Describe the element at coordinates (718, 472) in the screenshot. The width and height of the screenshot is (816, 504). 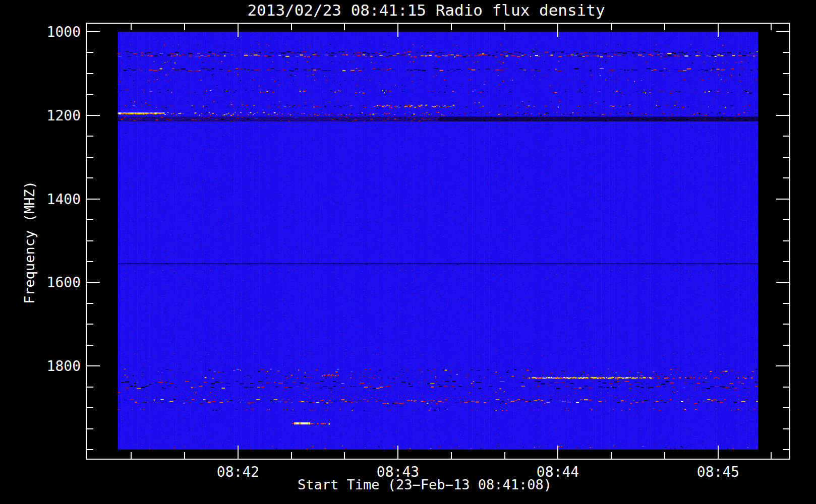
I see `x-tick-label: 08:45` at that location.